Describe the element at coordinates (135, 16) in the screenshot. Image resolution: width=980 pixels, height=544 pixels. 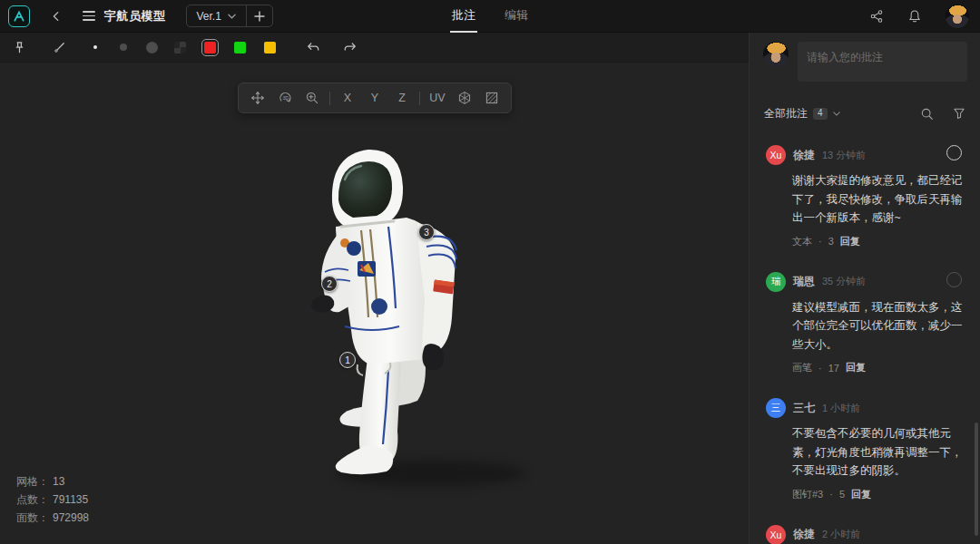
I see `document-title: 宇航员模型` at that location.